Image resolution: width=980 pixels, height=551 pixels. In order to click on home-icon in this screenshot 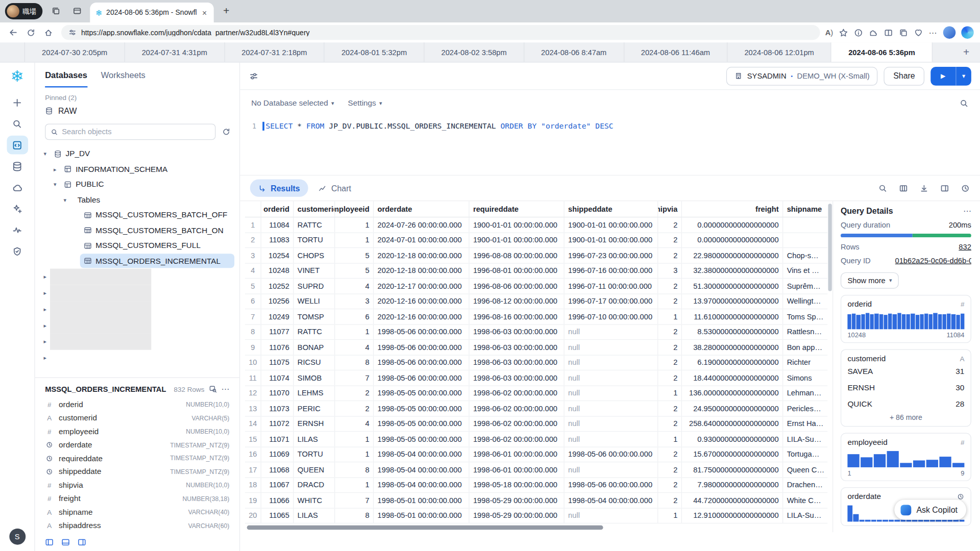, I will do `click(48, 33)`.